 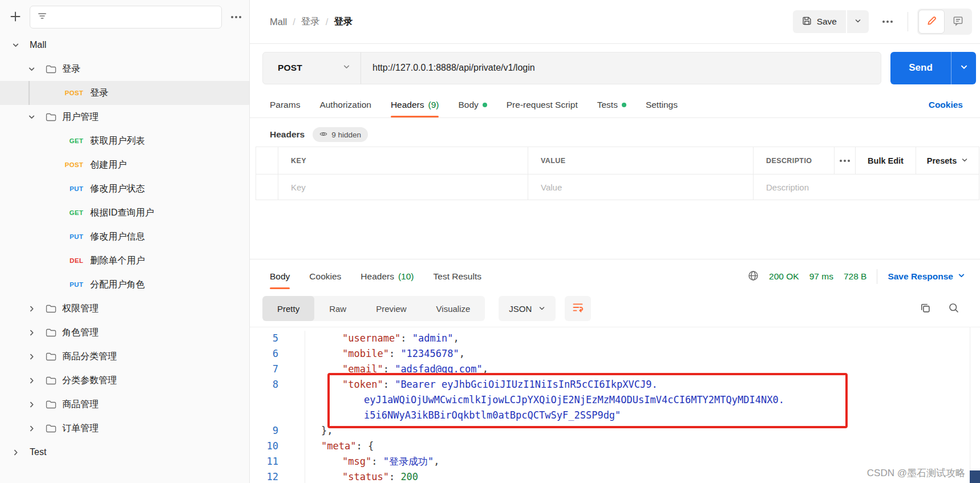 I want to click on line-number: 7, so click(x=277, y=370).